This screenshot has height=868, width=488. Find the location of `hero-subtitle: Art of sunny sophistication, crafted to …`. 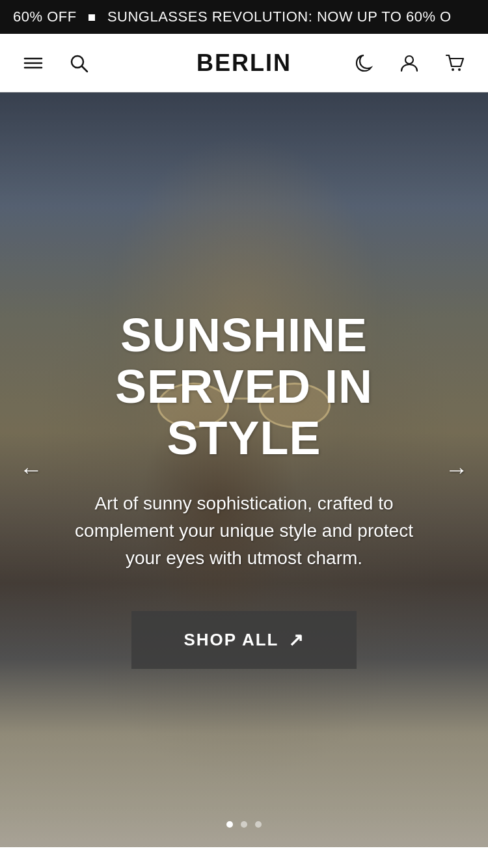

hero-subtitle: Art of sunny sophistication, crafted to … is located at coordinates (244, 531).